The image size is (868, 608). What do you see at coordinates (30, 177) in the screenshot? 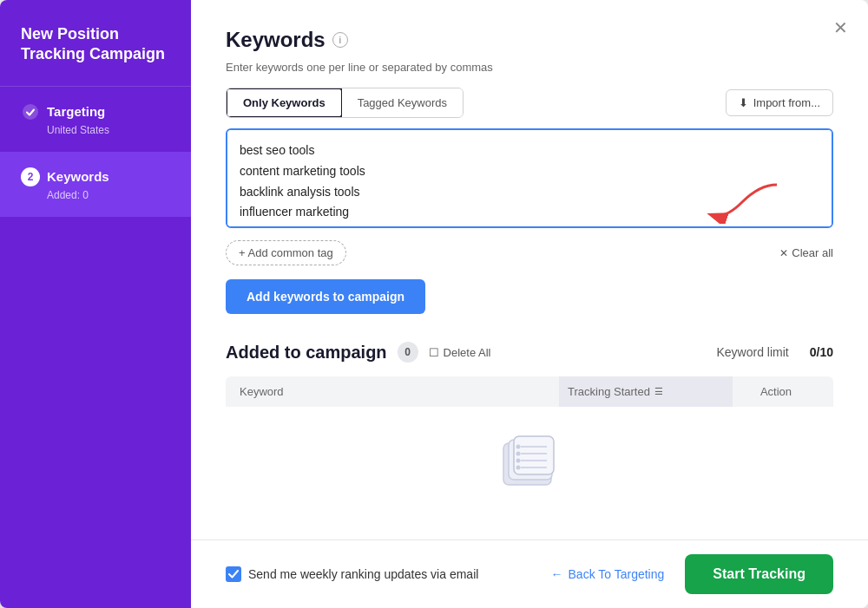
I see `sidebar-keywords-number: 2` at bounding box center [30, 177].